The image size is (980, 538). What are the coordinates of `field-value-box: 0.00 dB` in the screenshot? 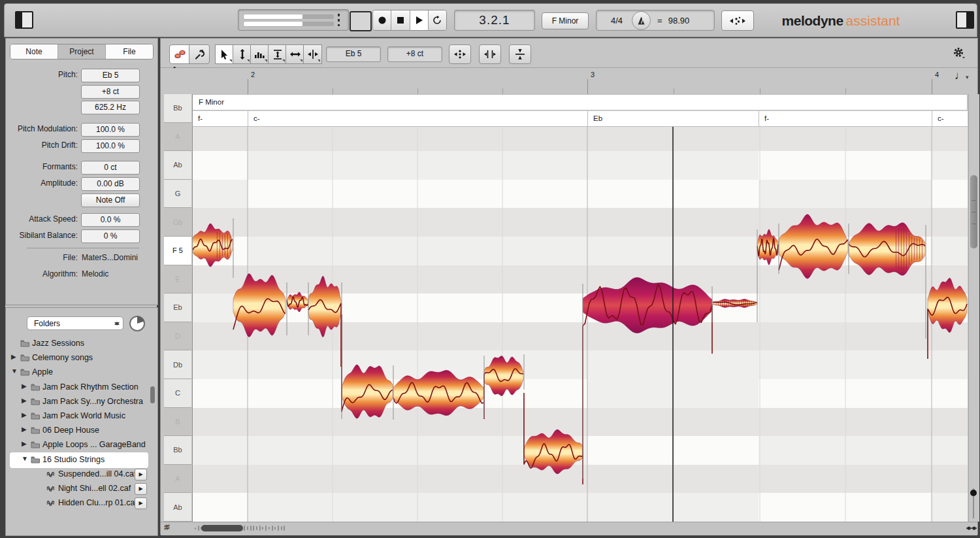 It's located at (110, 184).